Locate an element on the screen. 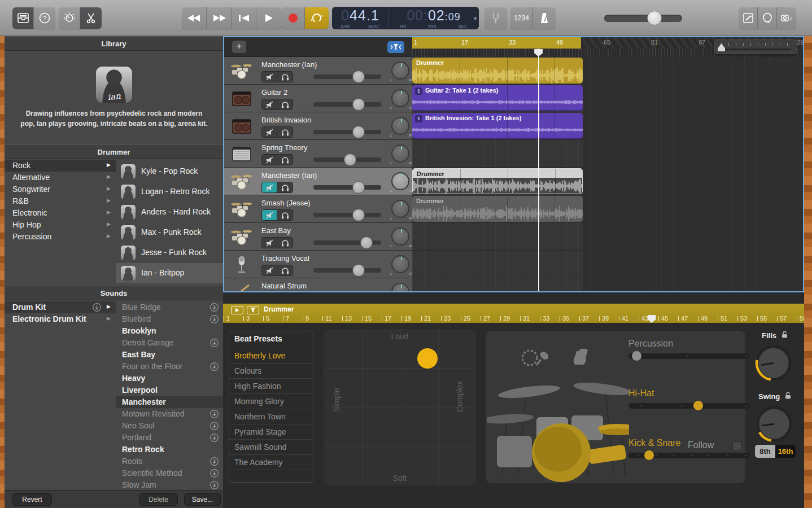 The width and height of the screenshot is (812, 508). rewind-button is located at coordinates (194, 18).